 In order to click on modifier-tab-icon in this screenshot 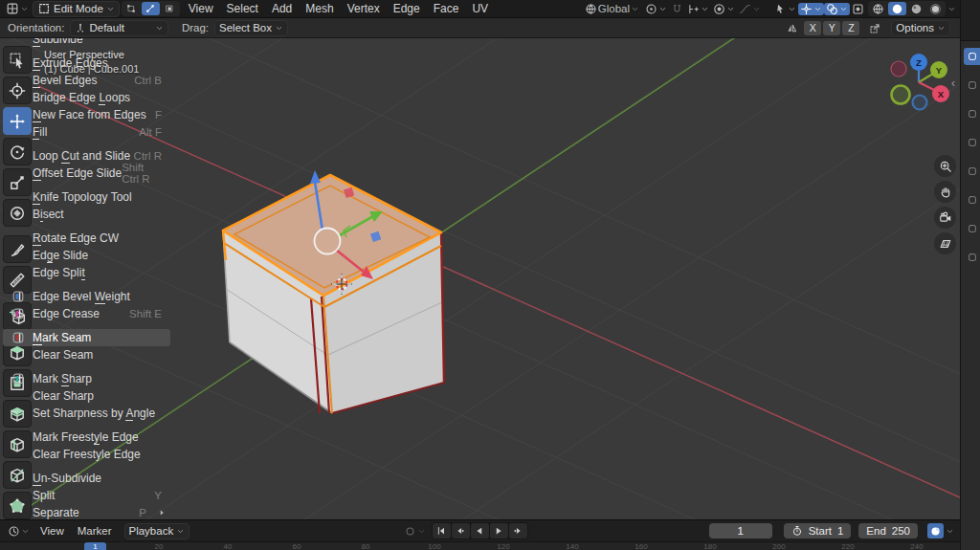, I will do `click(972, 257)`.